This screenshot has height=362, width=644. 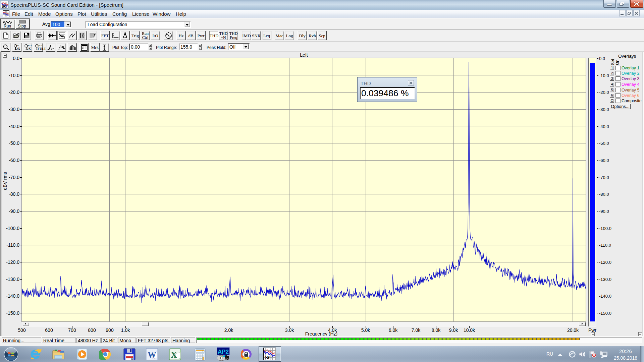 I want to click on svg-text: X, so click(x=174, y=355).